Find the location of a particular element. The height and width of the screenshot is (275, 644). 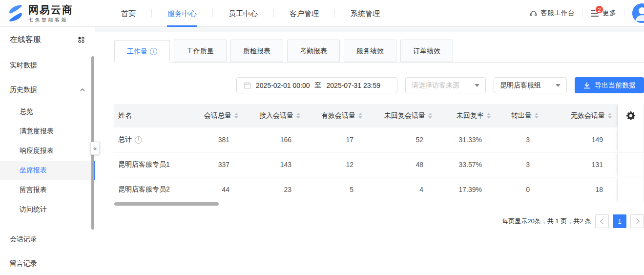

tab-label: 服务绩效 is located at coordinates (370, 51).